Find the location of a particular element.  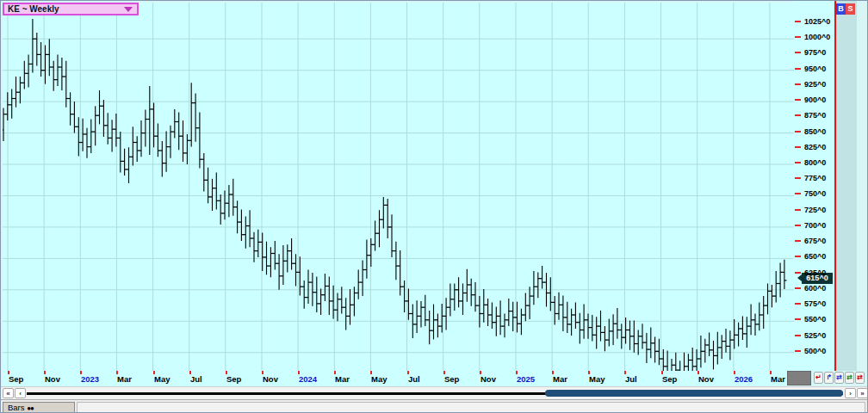

scroll-left-button: ‹ is located at coordinates (21, 393).